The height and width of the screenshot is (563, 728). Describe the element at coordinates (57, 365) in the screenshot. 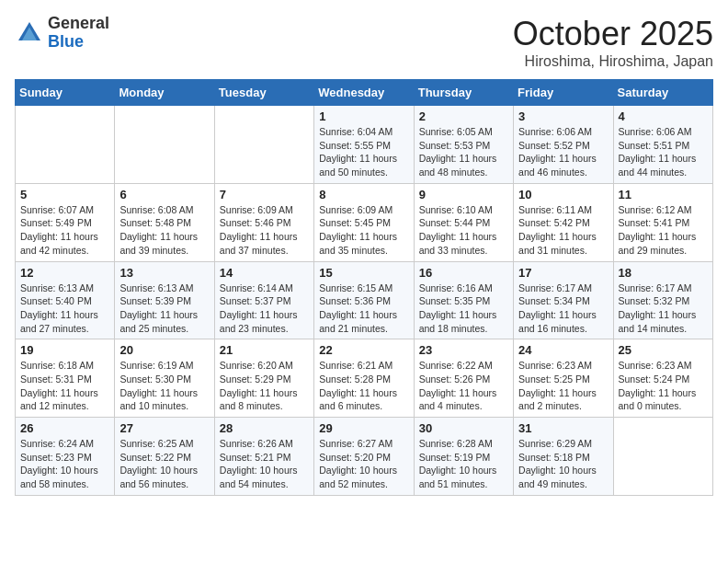

I see `sunrise-text: Sunrise: 6:18 AM` at that location.